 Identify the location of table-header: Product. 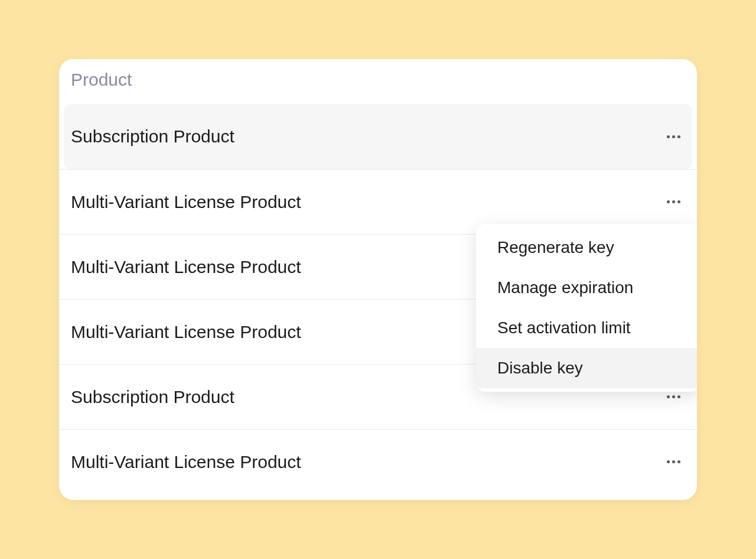
(378, 82).